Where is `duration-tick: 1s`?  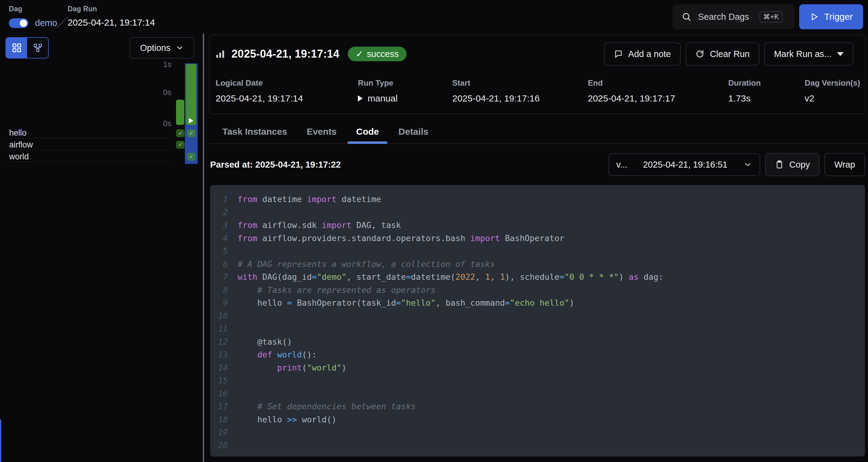
duration-tick: 1s is located at coordinates (159, 64).